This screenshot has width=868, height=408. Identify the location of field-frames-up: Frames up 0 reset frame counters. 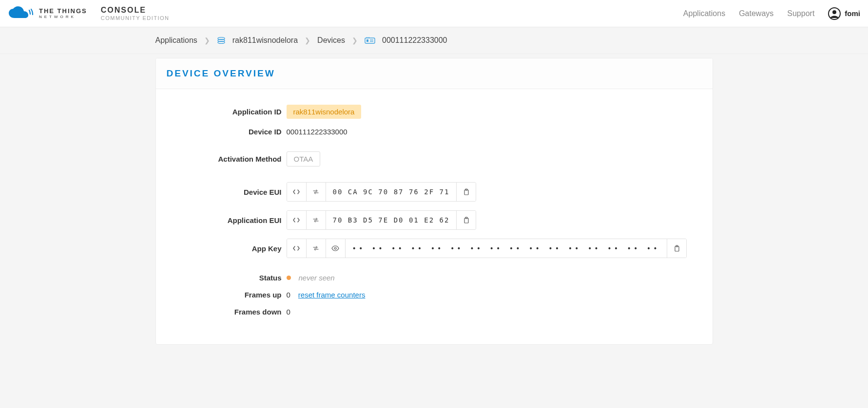
(434, 295).